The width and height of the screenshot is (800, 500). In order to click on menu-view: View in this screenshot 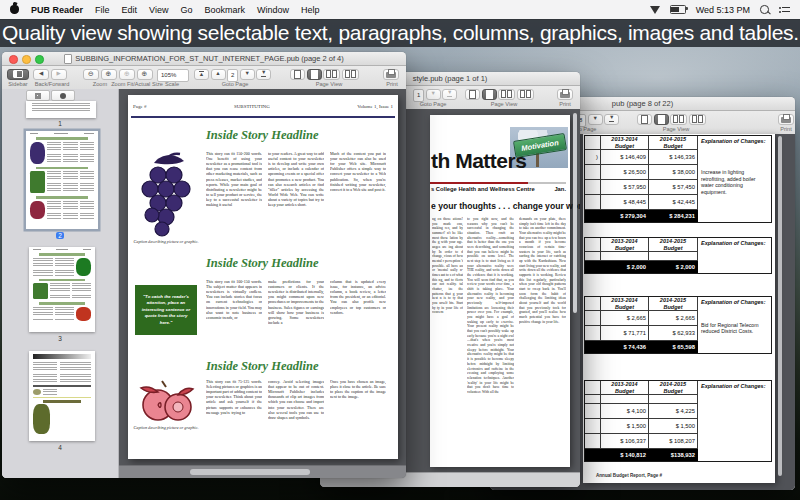, I will do `click(158, 10)`.